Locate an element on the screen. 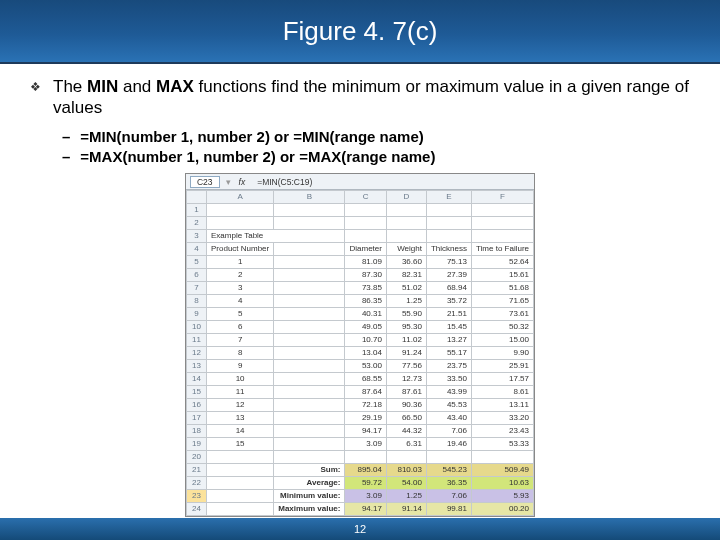 The image size is (720, 540). bullet-text: The MIN and MAX functions find the minim… is located at coordinates (372, 98).